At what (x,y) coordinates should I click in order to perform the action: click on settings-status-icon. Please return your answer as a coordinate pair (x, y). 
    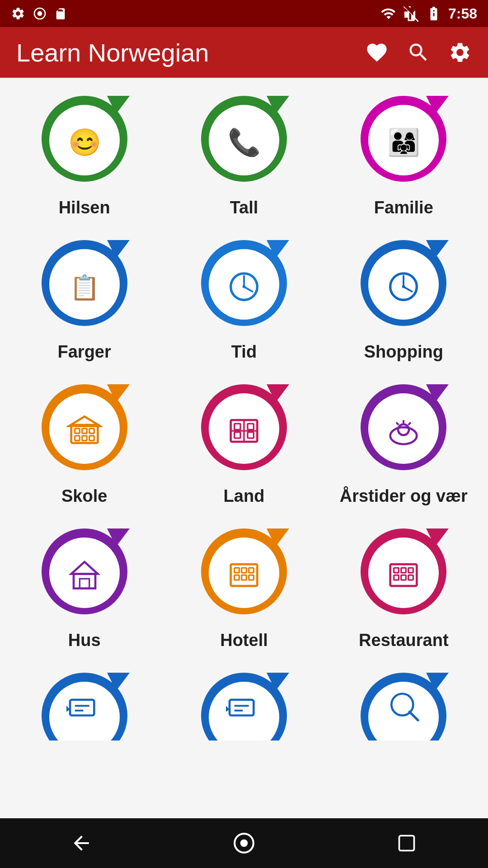
    Looking at the image, I should click on (18, 14).